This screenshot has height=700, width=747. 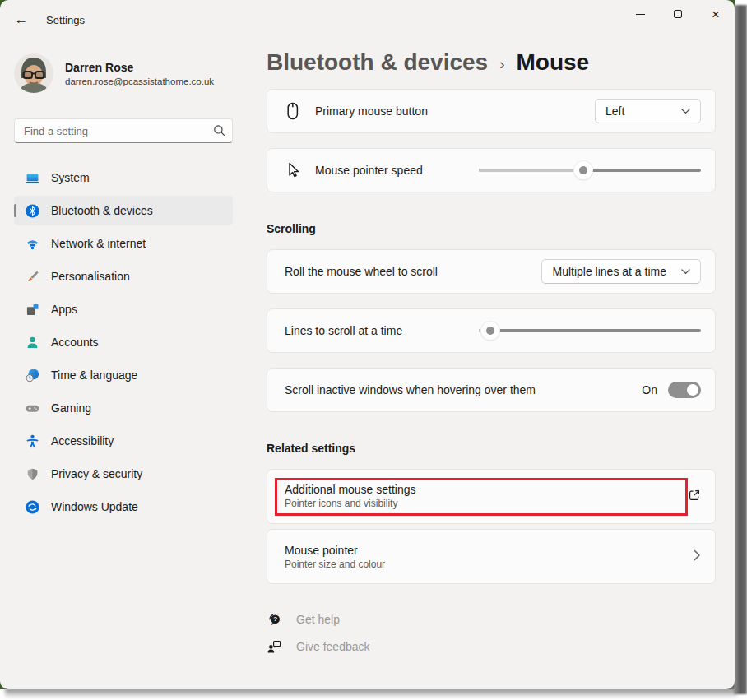 What do you see at coordinates (140, 74) in the screenshot?
I see `profile-text: Darren Rose darren.rose@pcassistathome.c…` at bounding box center [140, 74].